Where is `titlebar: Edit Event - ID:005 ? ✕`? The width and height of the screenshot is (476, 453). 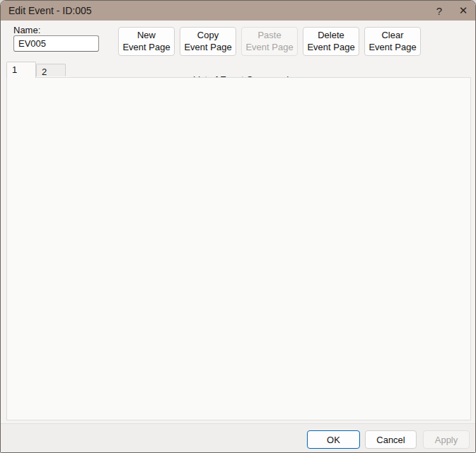 titlebar: Edit Event - ID:005 ? ✕ is located at coordinates (238, 11).